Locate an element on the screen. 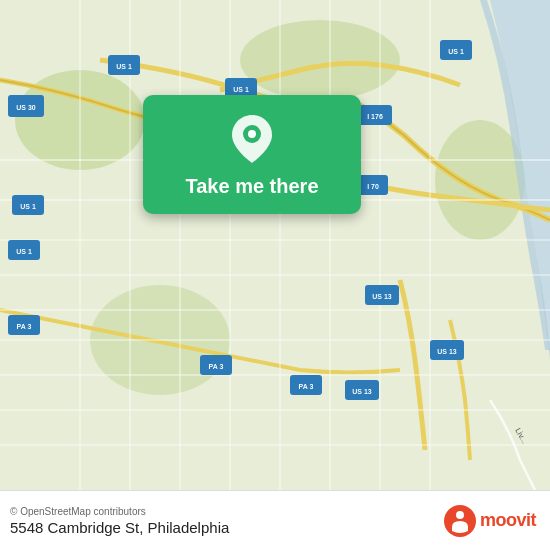 This screenshot has height=550, width=550. address-text: 5548 Cambridge St, Philadelphia is located at coordinates (120, 528).